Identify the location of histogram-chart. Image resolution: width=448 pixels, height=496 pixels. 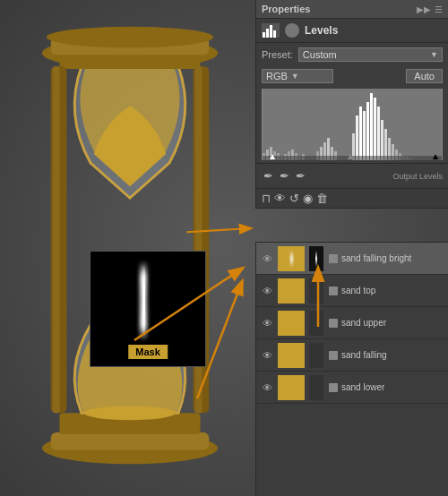
(352, 124).